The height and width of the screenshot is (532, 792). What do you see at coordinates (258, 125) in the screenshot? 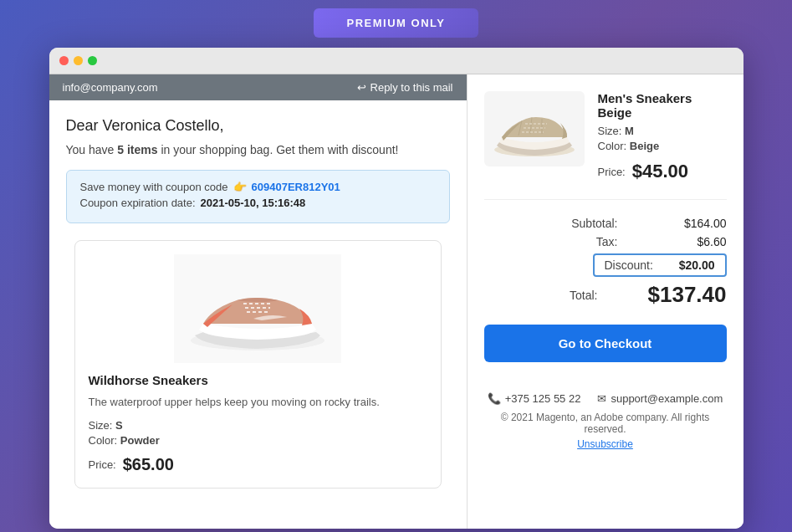
I see `email-greeting: Dear Veronica Costello,` at bounding box center [258, 125].